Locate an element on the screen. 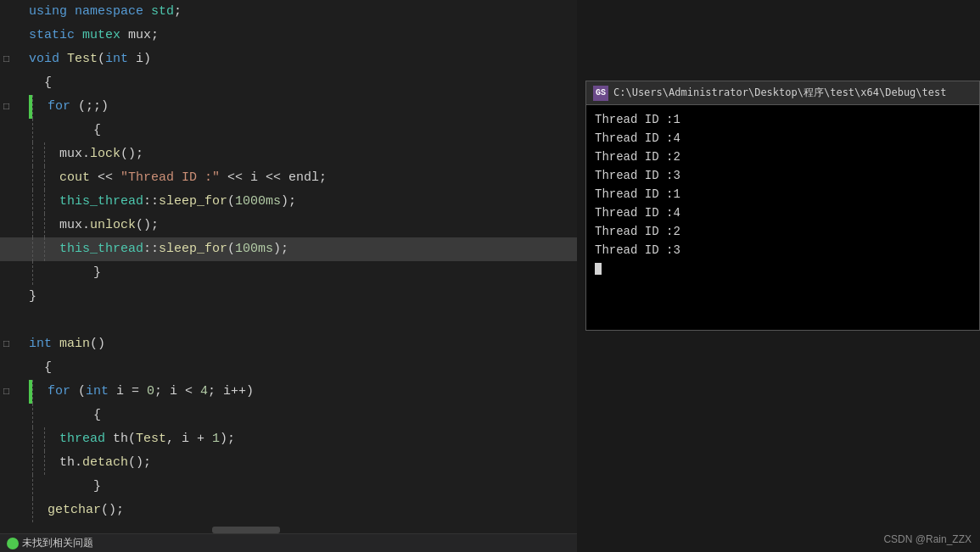 This screenshot has width=980, height=552. fold-icon-17: □ is located at coordinates (9, 392).